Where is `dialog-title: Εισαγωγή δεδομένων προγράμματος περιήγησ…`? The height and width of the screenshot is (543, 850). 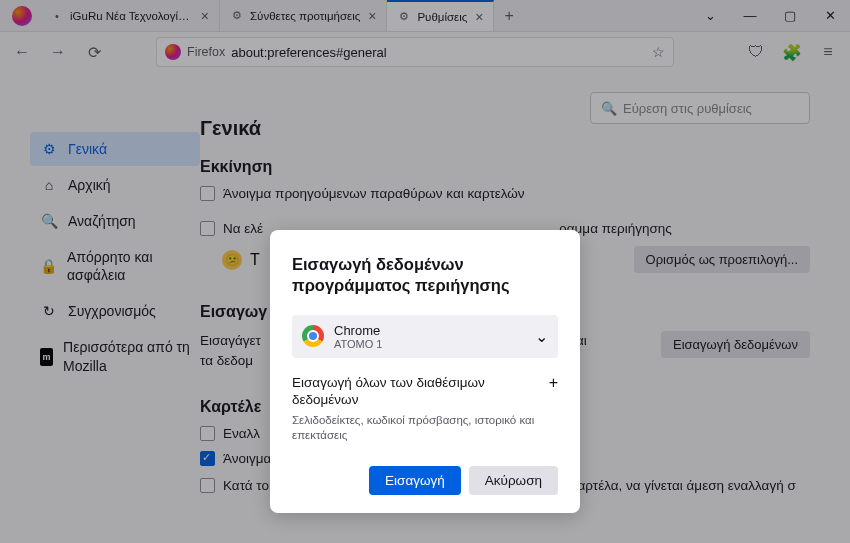 dialog-title: Εισαγωγή δεδομένων προγράμματος περιήγησ… is located at coordinates (425, 276).